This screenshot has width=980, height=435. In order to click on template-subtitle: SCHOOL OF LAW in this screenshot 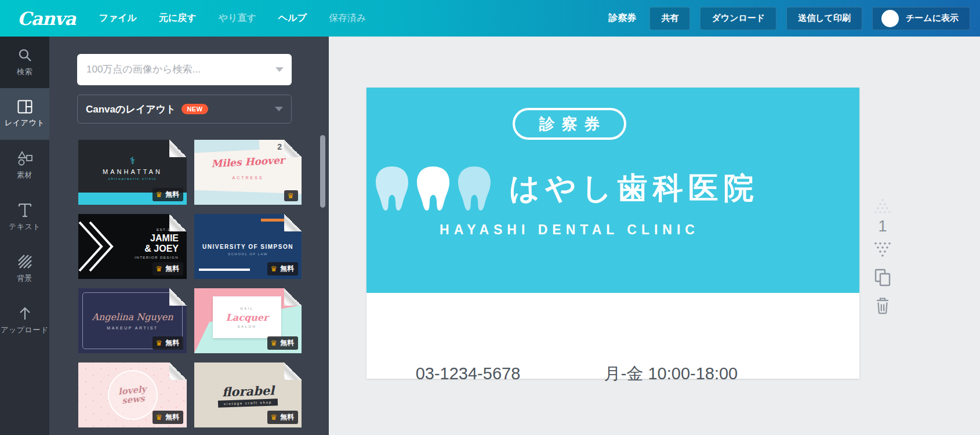, I will do `click(248, 254)`.